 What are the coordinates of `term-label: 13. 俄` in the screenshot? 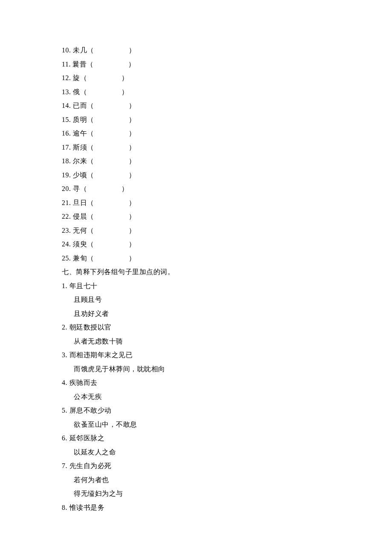 It's located at (71, 92).